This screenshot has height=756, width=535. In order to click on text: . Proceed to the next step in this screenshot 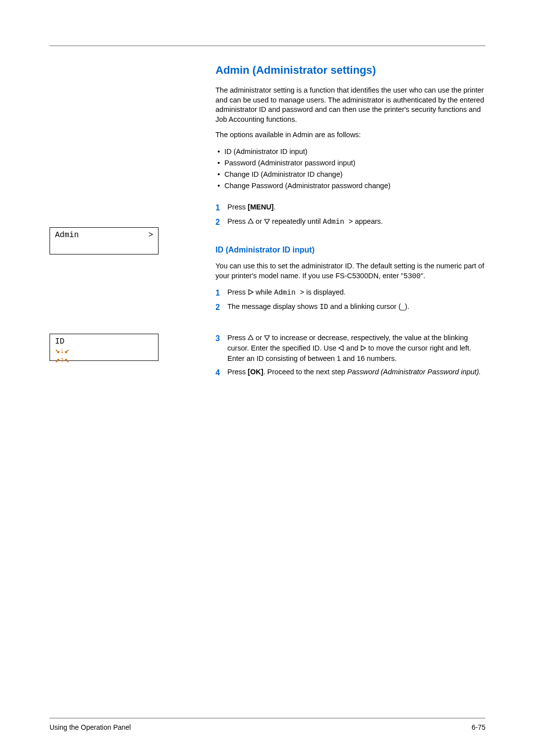, I will do `click(305, 372)`.